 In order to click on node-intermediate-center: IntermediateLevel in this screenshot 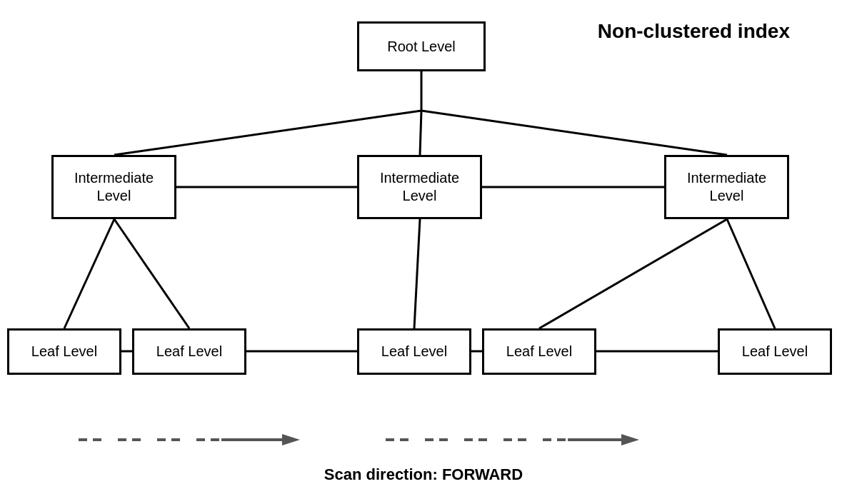, I will do `click(420, 187)`.